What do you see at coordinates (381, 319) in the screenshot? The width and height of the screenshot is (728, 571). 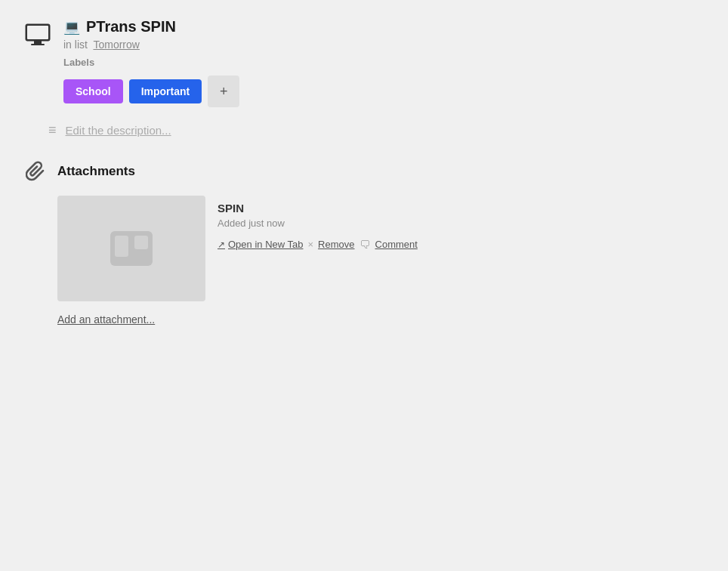 I see `add-attachment-link: Add an attachment...` at bounding box center [381, 319].